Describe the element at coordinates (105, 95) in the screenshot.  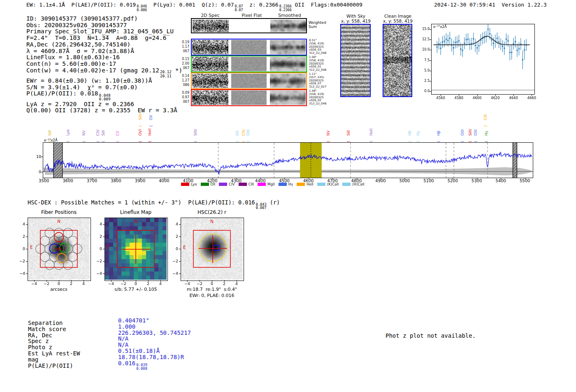
I see `info-plae: P(LAE)/P(OII): 0.0180.0480.009` at that location.